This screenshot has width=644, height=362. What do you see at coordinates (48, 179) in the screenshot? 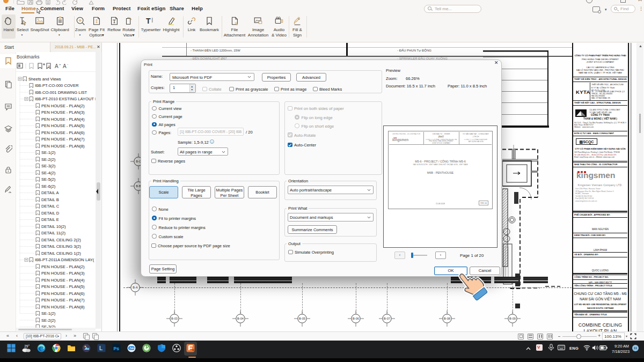
I see `svg-text: SE-5(2)` at bounding box center [48, 179].